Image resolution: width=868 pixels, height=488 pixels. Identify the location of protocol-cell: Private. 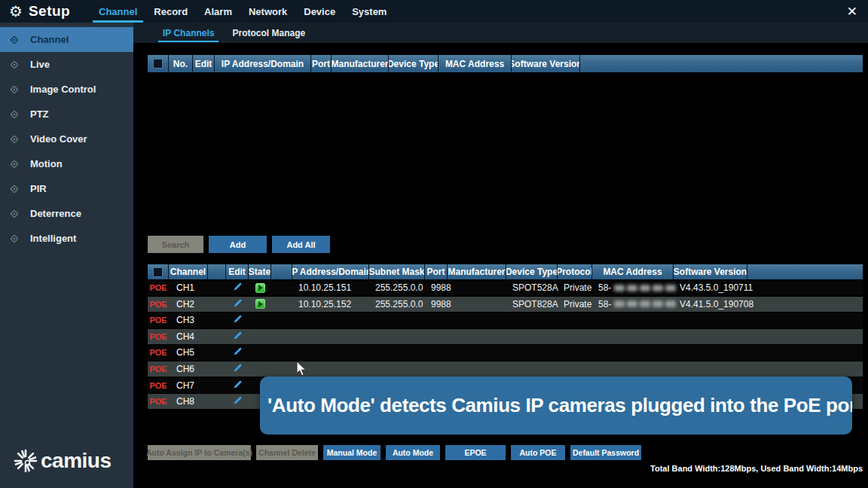
(575, 304).